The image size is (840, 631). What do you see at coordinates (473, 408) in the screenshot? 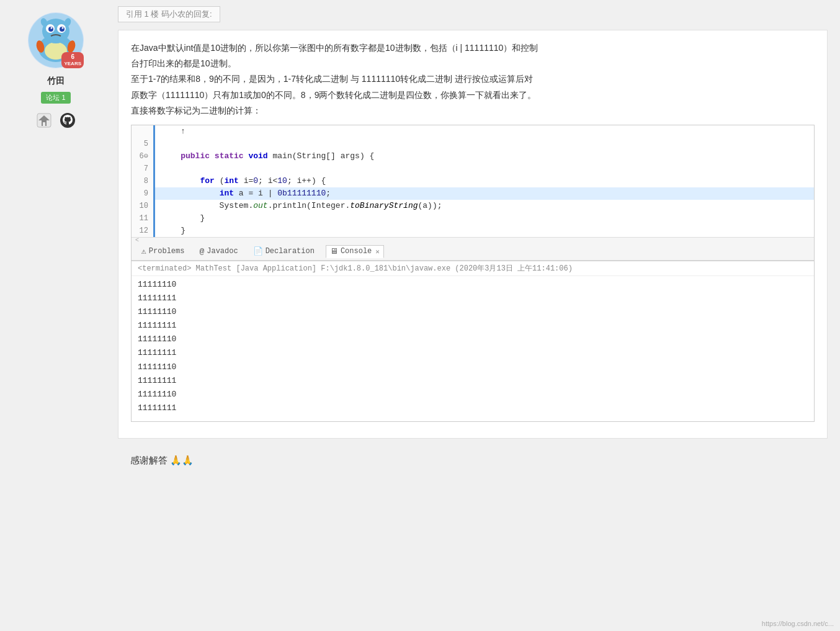
I see `output-line-10: 11111111` at bounding box center [473, 408].